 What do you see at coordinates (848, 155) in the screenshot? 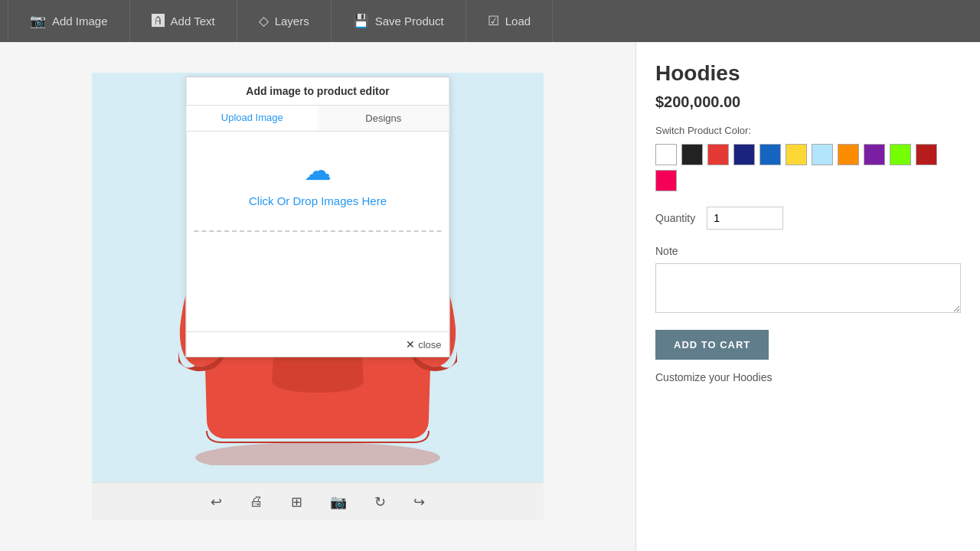
I see `color-swatch-orange` at bounding box center [848, 155].